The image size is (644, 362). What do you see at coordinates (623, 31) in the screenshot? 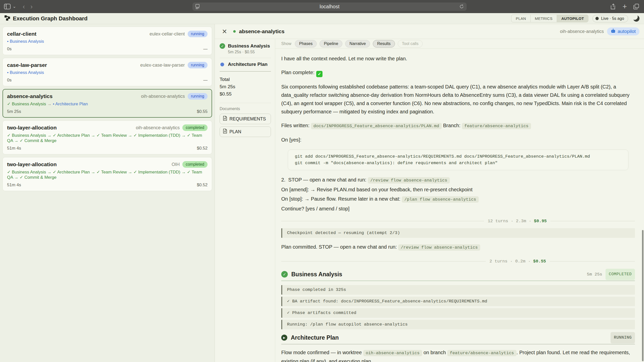
I see `autopilot-badge: autopilot` at bounding box center [623, 31].